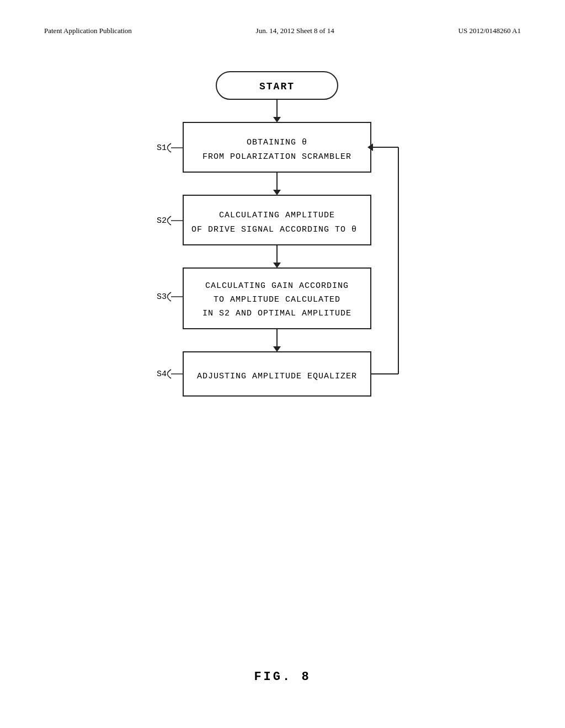  I want to click on header-left: Patent Application Publication, so click(88, 31).